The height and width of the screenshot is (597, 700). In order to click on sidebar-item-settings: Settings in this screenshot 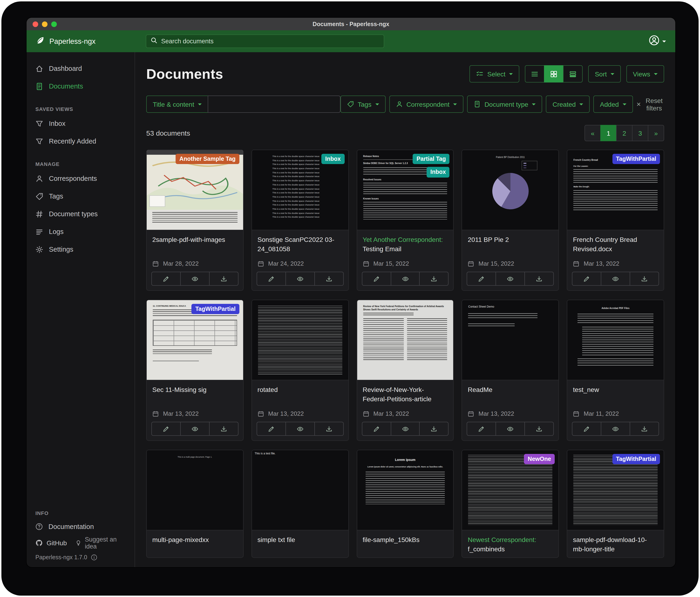, I will do `click(80, 249)`.